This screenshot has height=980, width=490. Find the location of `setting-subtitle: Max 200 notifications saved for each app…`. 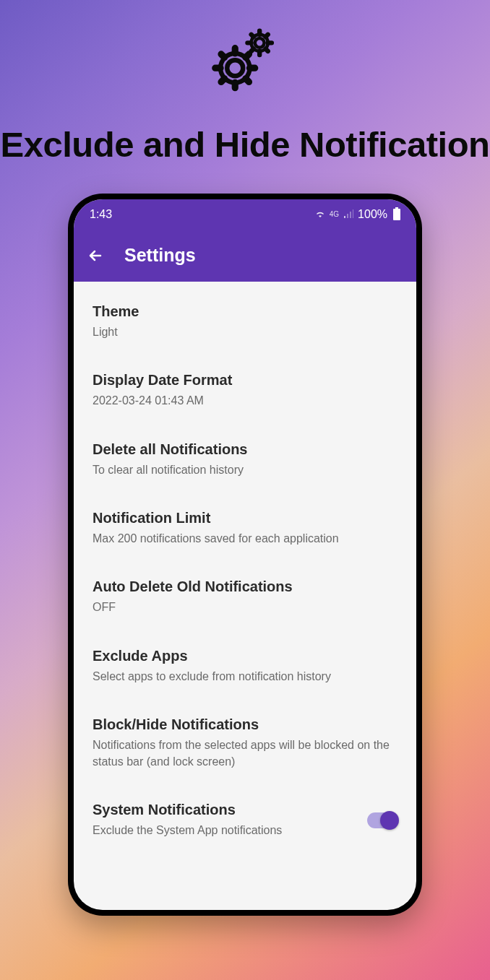

setting-subtitle: Max 200 notifications saved for each app… is located at coordinates (245, 539).